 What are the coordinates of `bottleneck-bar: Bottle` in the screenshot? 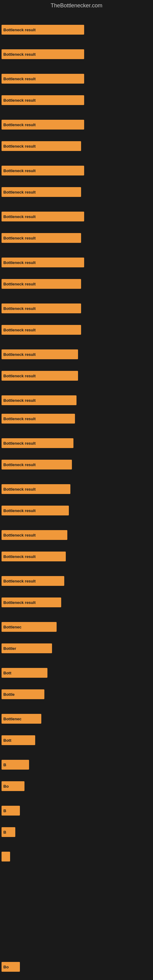 It's located at (23, 694).